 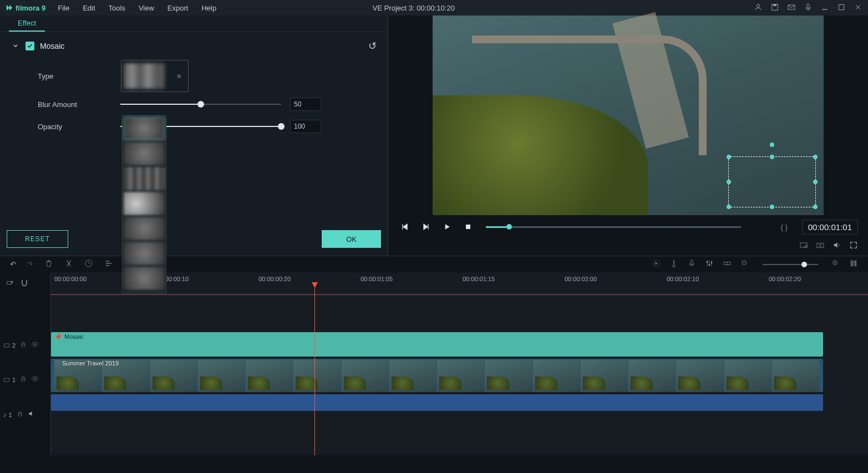 What do you see at coordinates (837, 246) in the screenshot?
I see `volume-icon` at bounding box center [837, 246].